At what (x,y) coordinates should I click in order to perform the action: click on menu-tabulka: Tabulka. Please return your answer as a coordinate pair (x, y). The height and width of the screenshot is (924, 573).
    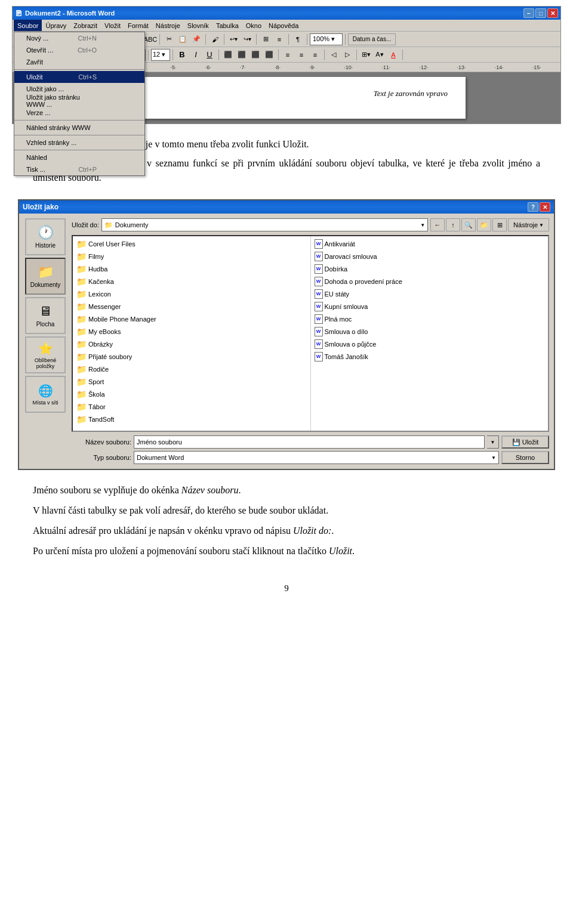
    Looking at the image, I should click on (227, 25).